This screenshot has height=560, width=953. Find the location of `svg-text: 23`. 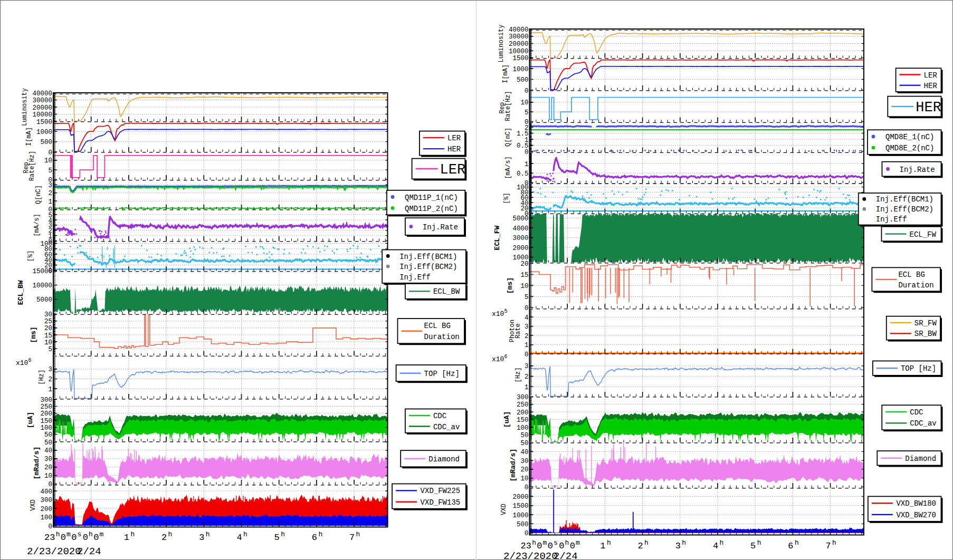

svg-text: 23 is located at coordinates (50, 538).